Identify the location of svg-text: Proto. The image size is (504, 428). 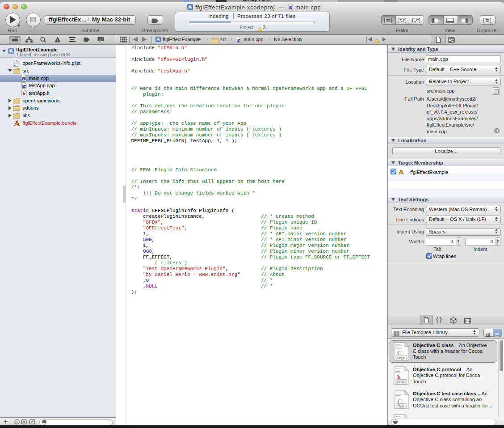
(401, 382).